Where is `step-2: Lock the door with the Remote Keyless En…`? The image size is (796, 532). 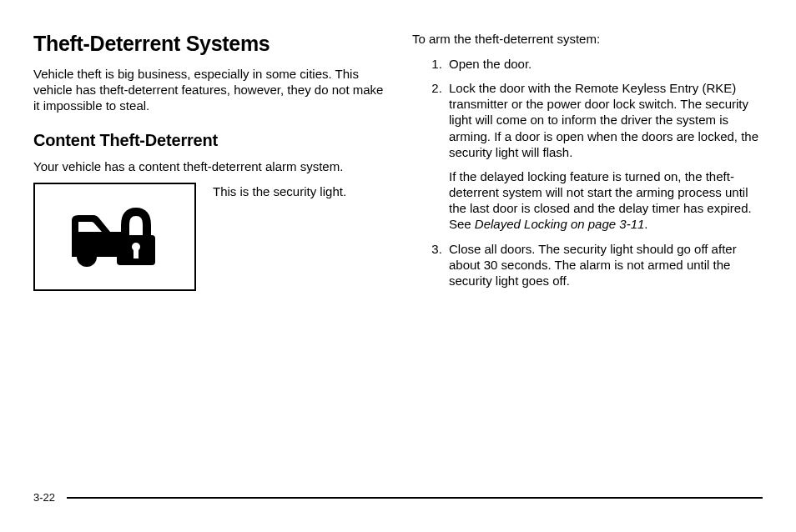 step-2: Lock the door with the Remote Keyless En… is located at coordinates (604, 157).